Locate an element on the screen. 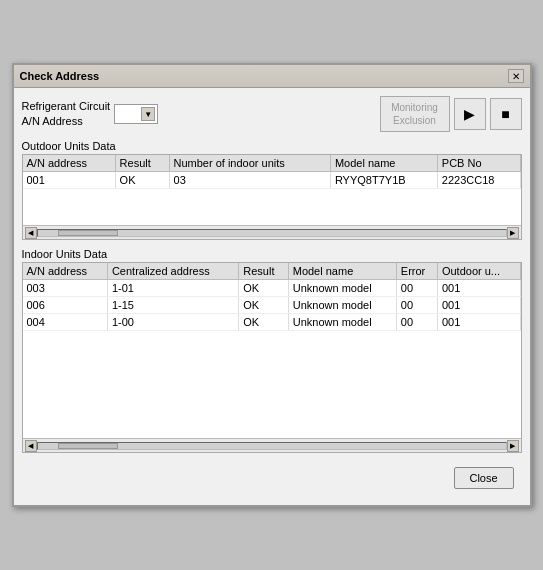  outdoor-table-wrap: A/N address Result Number of indoor unit… is located at coordinates (272, 190).